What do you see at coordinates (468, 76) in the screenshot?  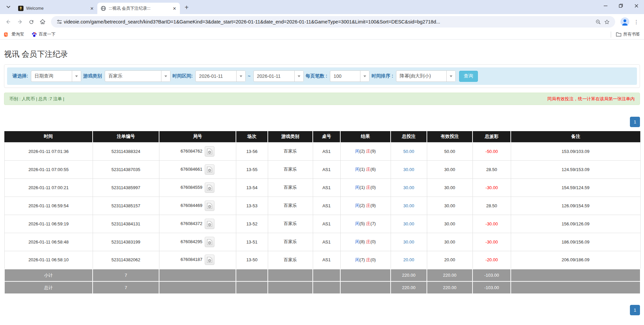 I see `query-button: 查询` at bounding box center [468, 76].